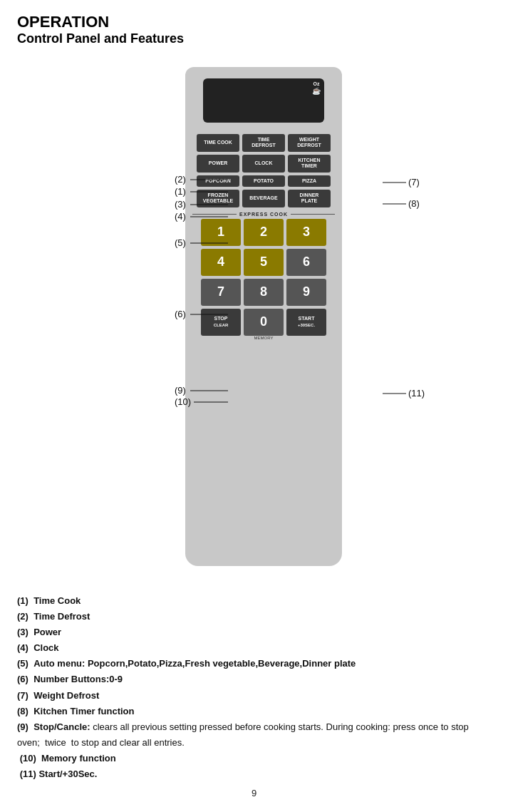 This screenshot has height=812, width=508. I want to click on num-3-button: 3, so click(306, 232).